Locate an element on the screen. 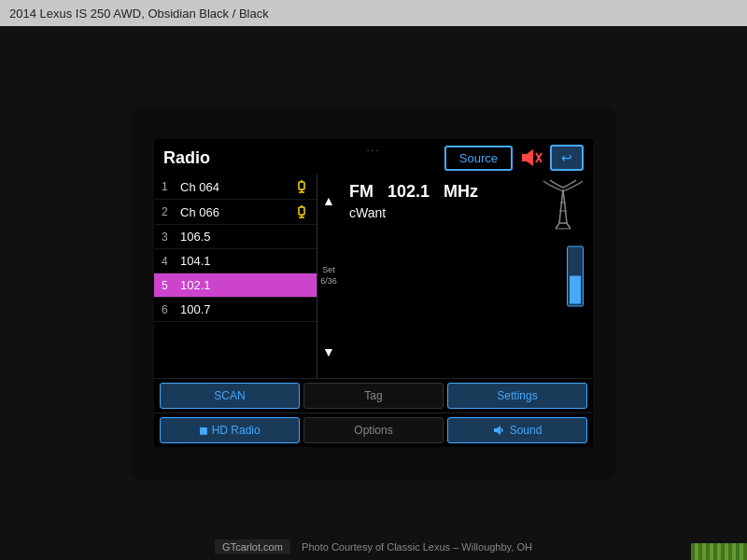 The width and height of the screenshot is (747, 560). scan-button: SCAN is located at coordinates (230, 396).